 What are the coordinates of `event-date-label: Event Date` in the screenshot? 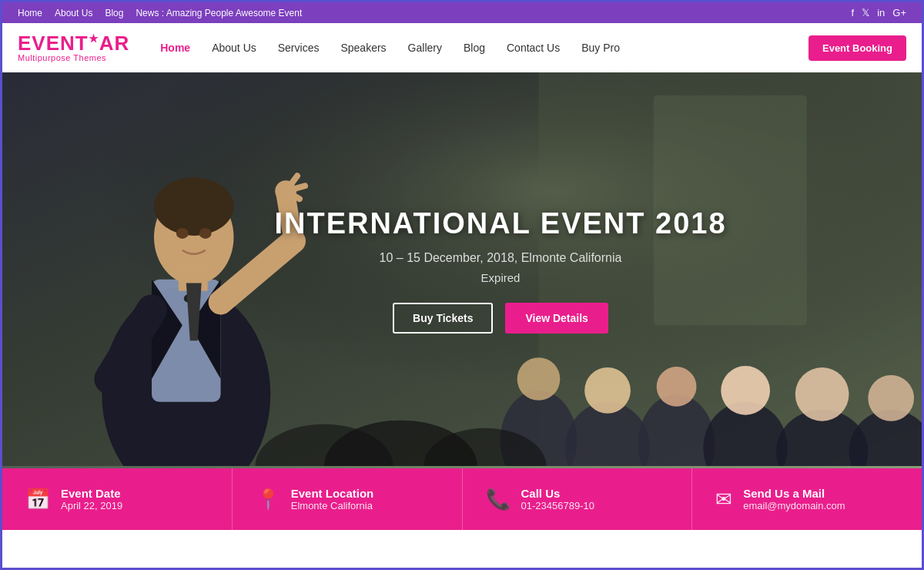 It's located at (92, 493).